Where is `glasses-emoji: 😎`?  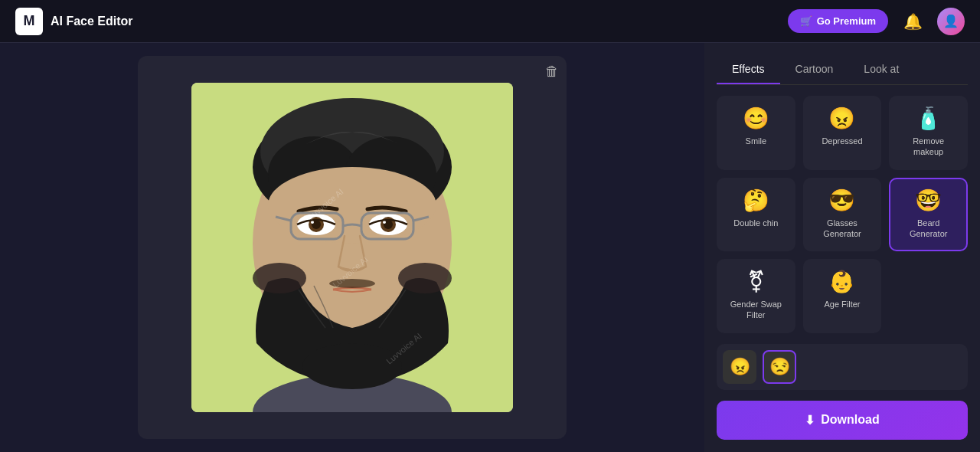 glasses-emoji: 😎 is located at coordinates (842, 201).